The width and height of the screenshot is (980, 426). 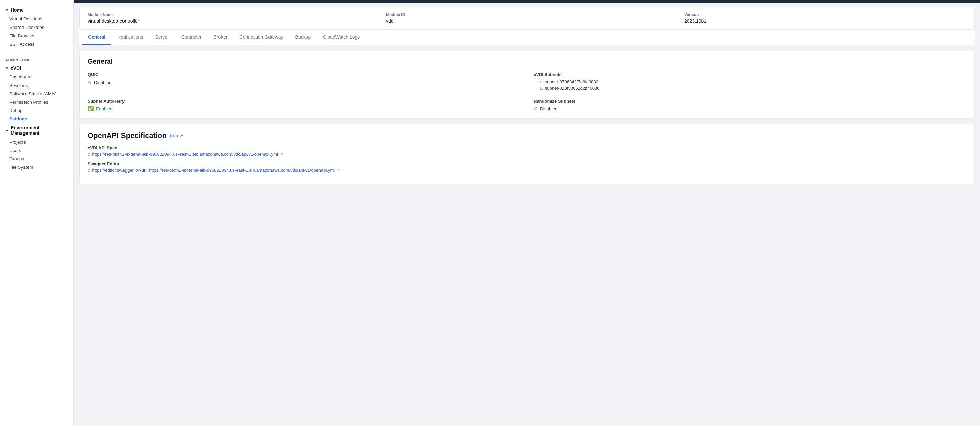 I want to click on general-section-title: General, so click(x=527, y=62).